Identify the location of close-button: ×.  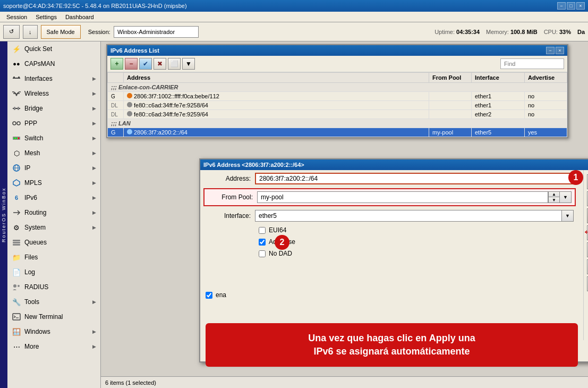
(581, 6).